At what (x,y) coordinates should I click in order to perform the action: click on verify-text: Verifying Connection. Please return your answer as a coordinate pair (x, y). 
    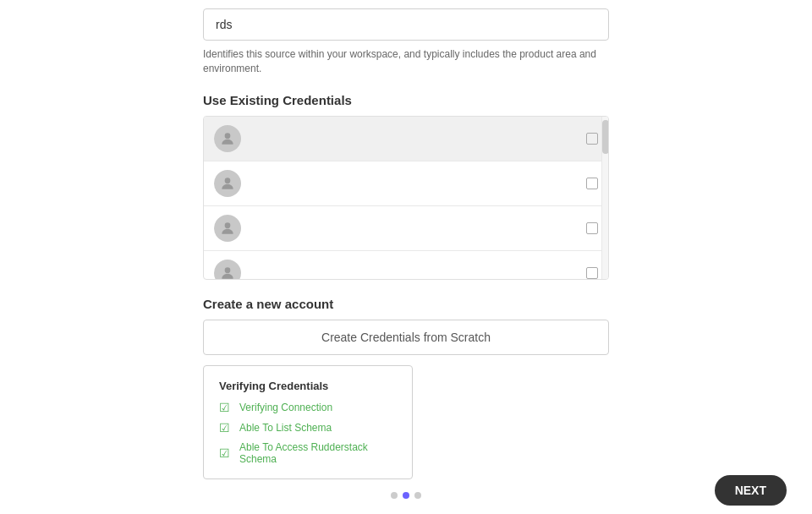
    Looking at the image, I should click on (286, 407).